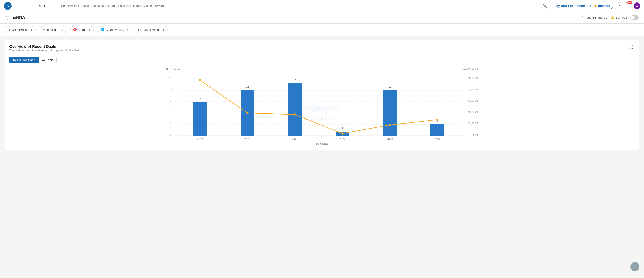 Image resolution: width=644 pixels, height=278 pixels. I want to click on all-label: All, so click(40, 6).